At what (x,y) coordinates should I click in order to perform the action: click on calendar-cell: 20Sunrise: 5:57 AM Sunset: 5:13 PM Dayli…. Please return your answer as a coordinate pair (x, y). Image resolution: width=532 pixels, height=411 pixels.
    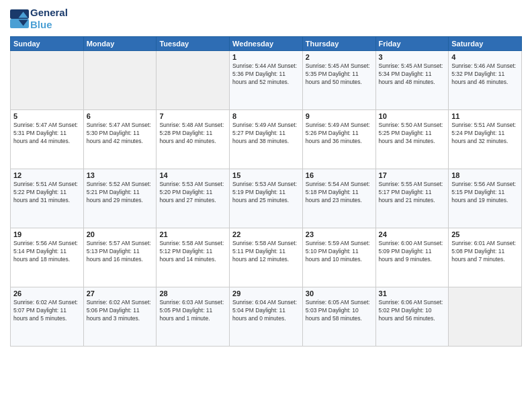
    Looking at the image, I should click on (120, 258).